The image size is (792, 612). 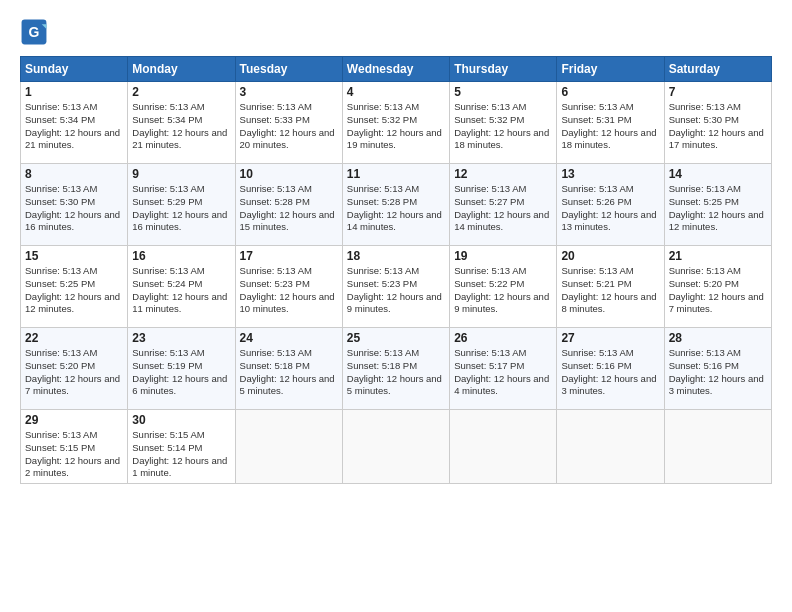 I want to click on calendar-cell: 9Sunrise: 5:13 AMSunset: 5:29 PMDaylight…, so click(x=182, y=205).